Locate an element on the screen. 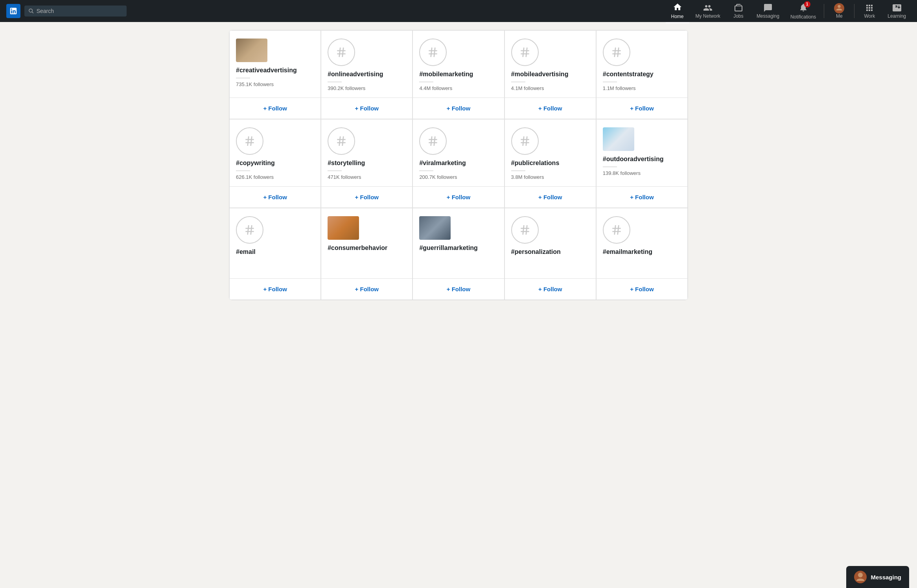 The image size is (917, 588). nav-mynetwork: My Network is located at coordinates (708, 11).